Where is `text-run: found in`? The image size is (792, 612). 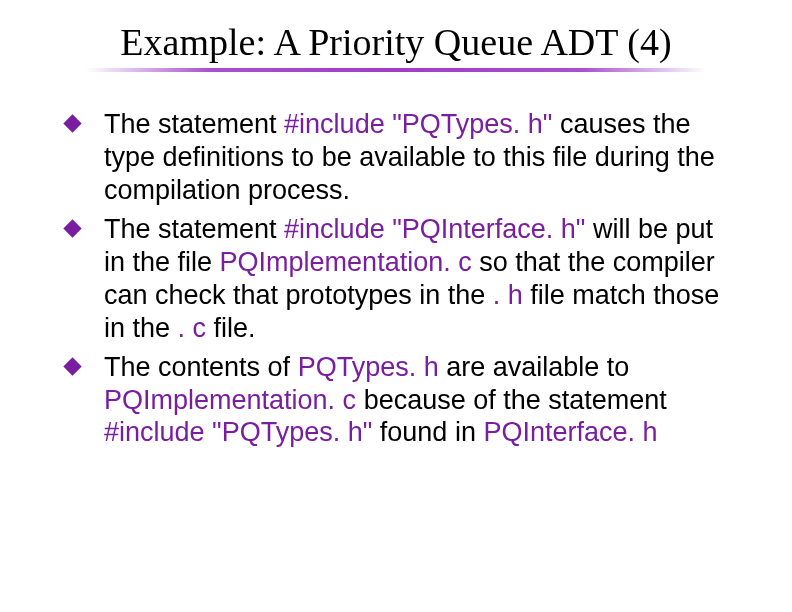 text-run: found in is located at coordinates (428, 432).